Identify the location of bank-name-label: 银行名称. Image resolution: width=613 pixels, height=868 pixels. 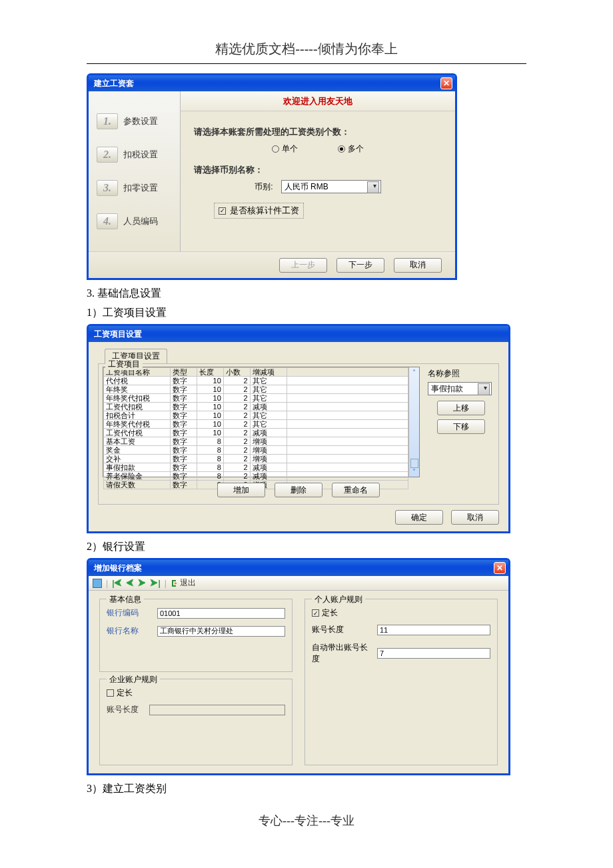
(129, 631).